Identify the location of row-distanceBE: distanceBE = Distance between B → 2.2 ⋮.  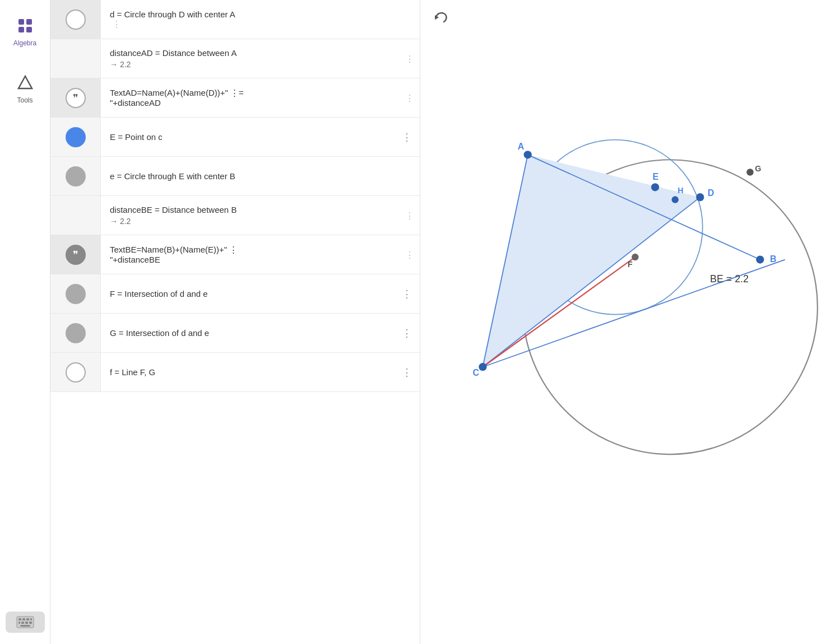
(235, 216).